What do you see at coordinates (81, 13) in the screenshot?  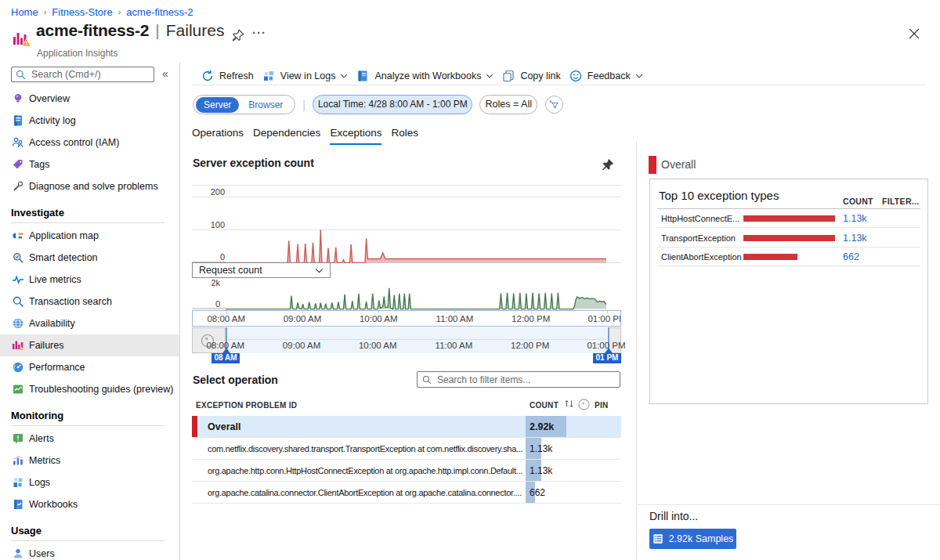 I see `breadcrumb-fitness-store: Fitness-Store` at bounding box center [81, 13].